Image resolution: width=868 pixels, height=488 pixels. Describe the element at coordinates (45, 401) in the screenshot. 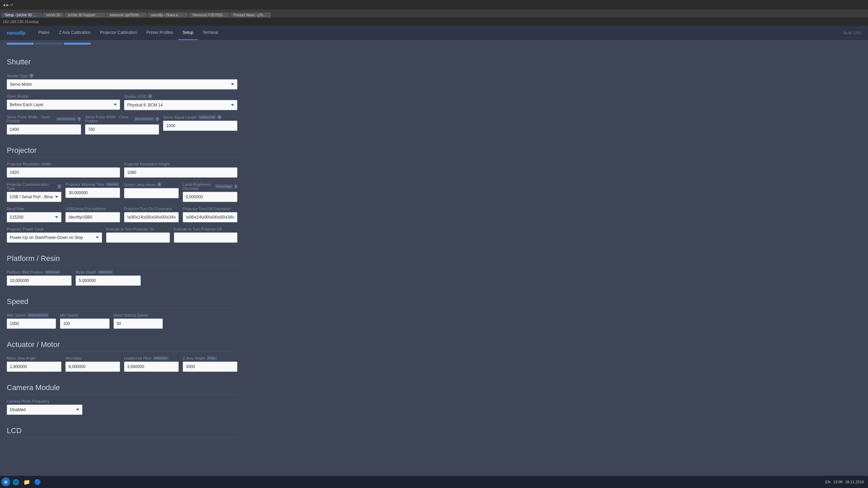

I see `camera-freq-label: Camera Photo Frequency` at that location.